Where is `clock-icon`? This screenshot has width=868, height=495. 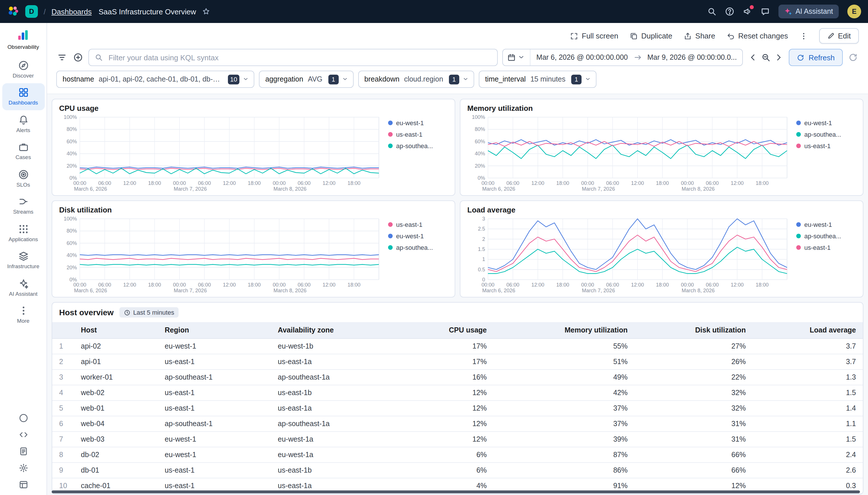 clock-icon is located at coordinates (127, 312).